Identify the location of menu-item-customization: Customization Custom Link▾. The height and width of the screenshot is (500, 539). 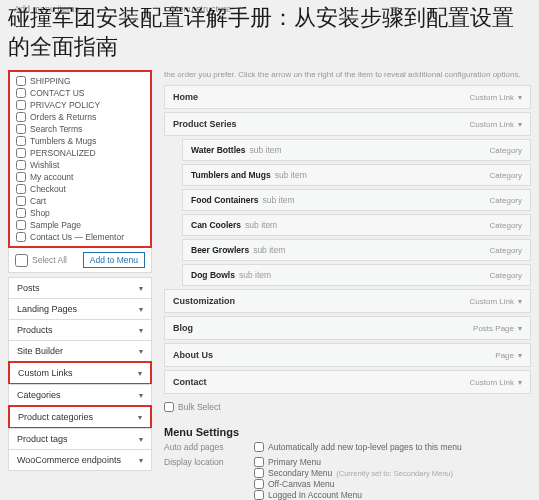
(348, 301).